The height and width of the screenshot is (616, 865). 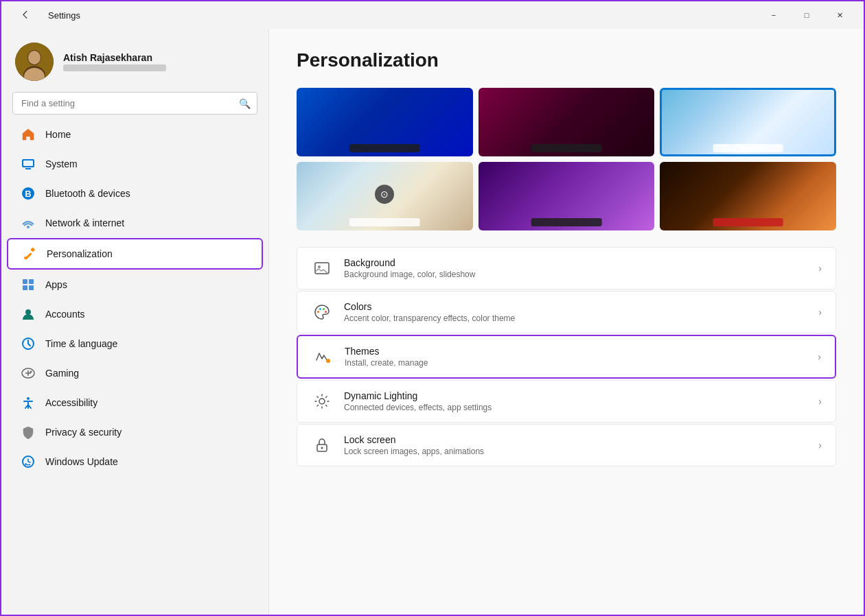 I want to click on colors-text: Colors Accent color, transparency effect…, so click(x=575, y=312).